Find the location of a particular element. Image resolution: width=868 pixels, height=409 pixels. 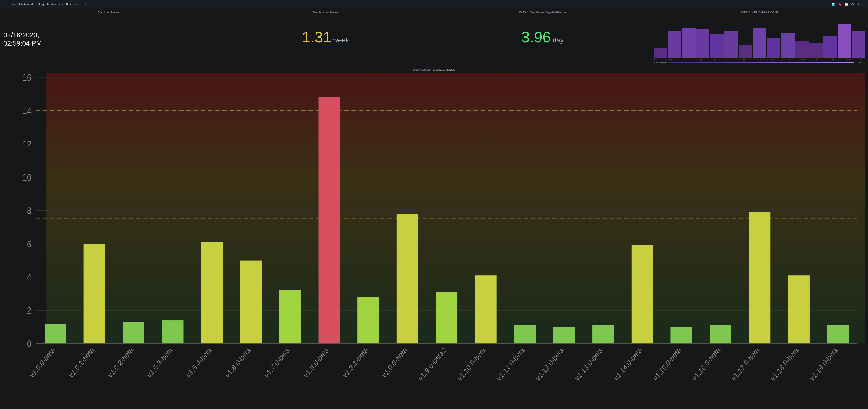

heatmap-container: 1/2812/0412/1012/1612/2212/2801/0301/090… is located at coordinates (760, 39).